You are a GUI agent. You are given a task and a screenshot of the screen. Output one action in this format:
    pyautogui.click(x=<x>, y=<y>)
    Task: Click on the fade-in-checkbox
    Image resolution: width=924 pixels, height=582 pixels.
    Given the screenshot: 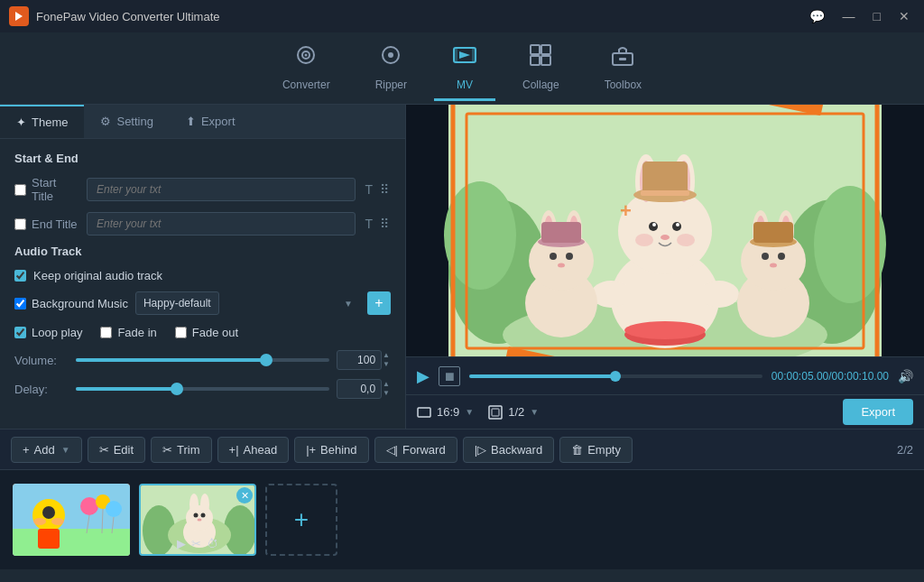 What is the action you would take?
    pyautogui.click(x=106, y=332)
    